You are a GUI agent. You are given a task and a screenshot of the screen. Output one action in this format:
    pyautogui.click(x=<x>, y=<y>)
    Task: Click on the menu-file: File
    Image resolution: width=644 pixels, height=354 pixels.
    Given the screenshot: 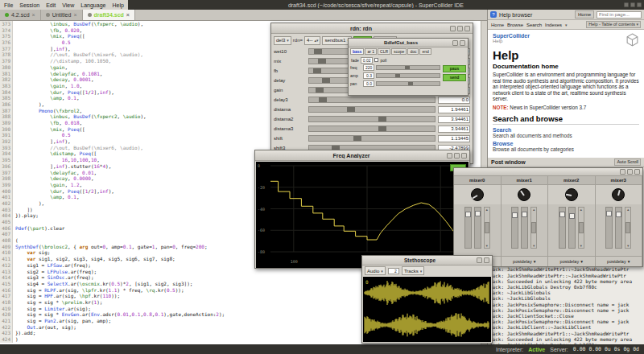 What is the action you would take?
    pyautogui.click(x=8, y=5)
    